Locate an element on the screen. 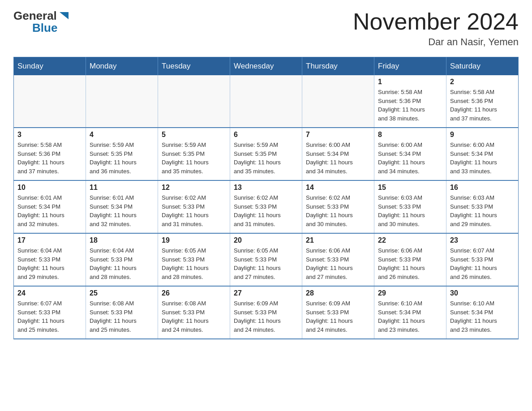 Image resolution: width=532 pixels, height=411 pixels. calendar-cell: 6Sunrise: 5:59 AM Sunset: 5:35 PM Daylig… is located at coordinates (266, 154).